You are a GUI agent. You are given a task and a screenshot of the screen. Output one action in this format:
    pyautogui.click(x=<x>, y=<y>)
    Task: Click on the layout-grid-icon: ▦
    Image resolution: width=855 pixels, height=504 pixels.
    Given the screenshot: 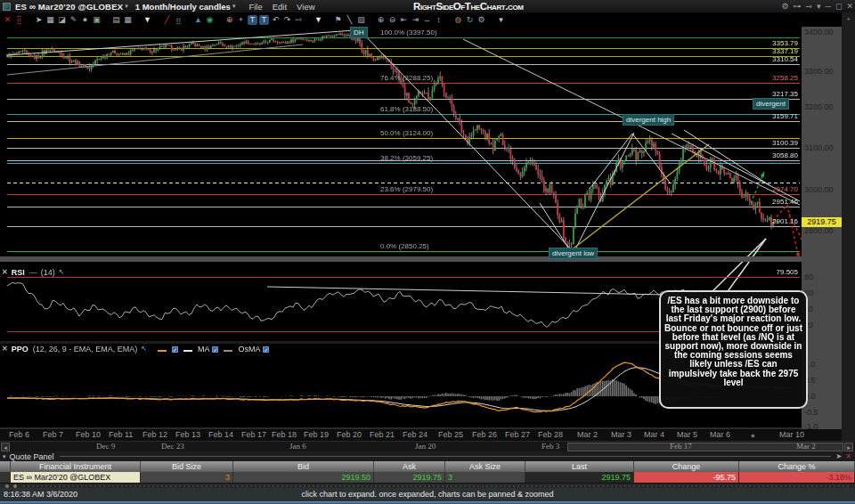 What is the action you would take?
    pyautogui.click(x=128, y=20)
    